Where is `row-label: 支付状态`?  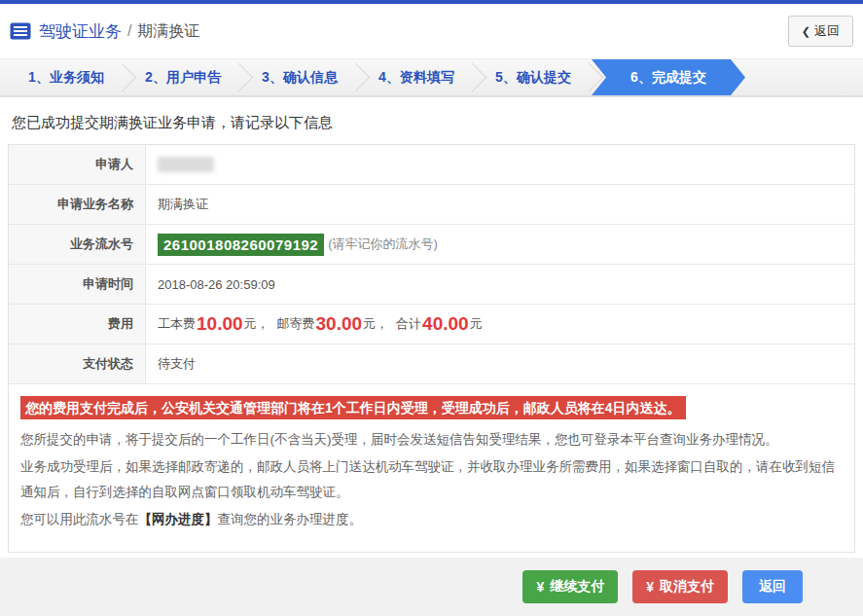 row-label: 支付状态 is located at coordinates (78, 364).